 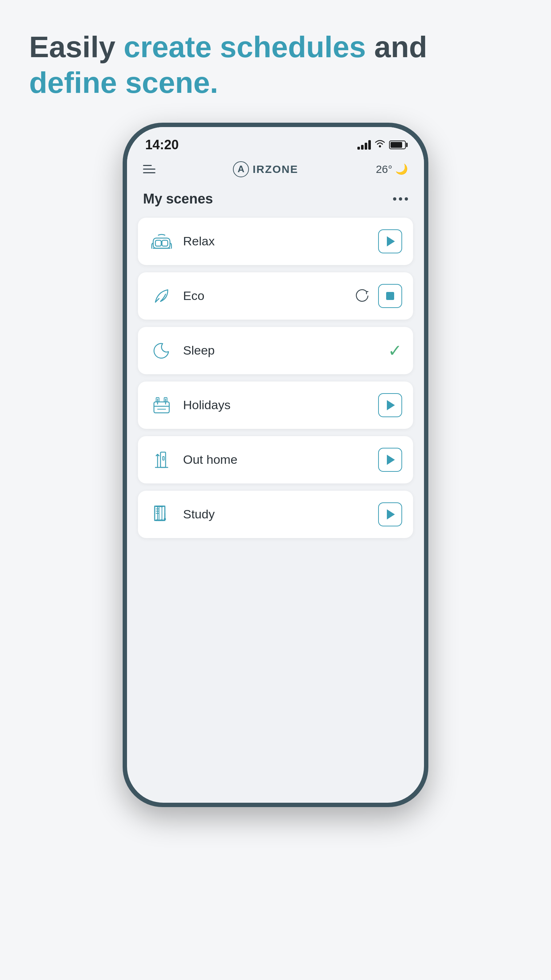 I want to click on logo-name: IRZONE, so click(x=275, y=169).